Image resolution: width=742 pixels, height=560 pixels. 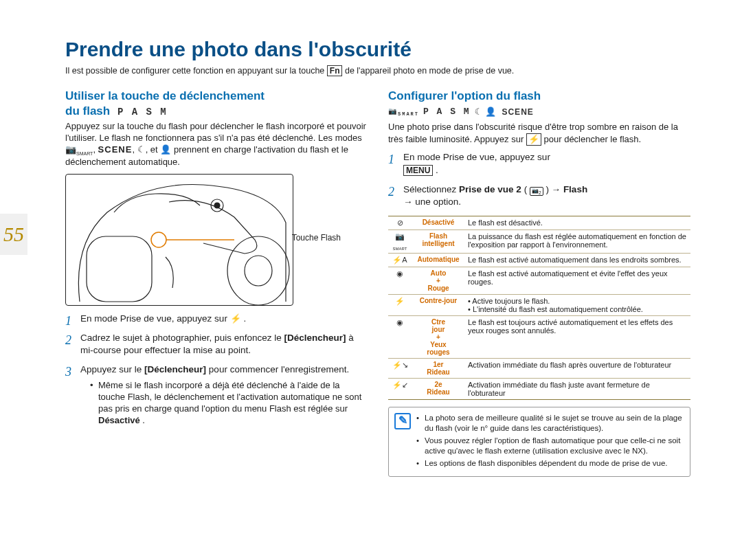 What do you see at coordinates (438, 337) in the screenshot?
I see `option-label: Ctrejour+Yeuxrouges` at bounding box center [438, 337].